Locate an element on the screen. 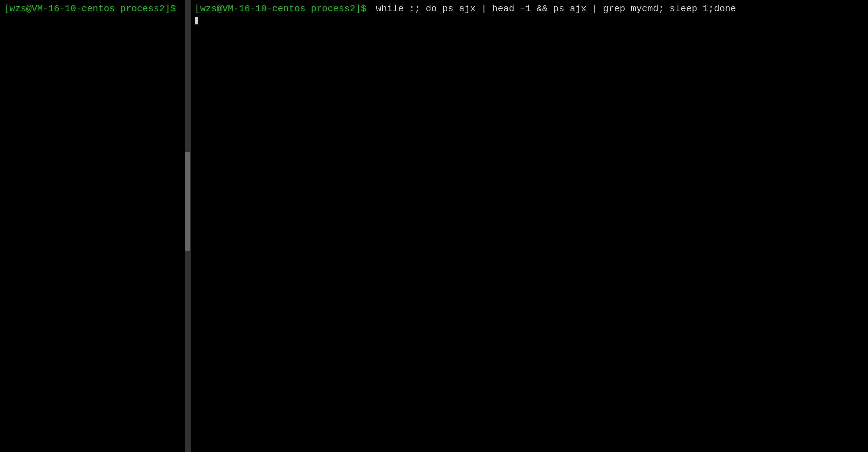  pane-divider is located at coordinates (188, 226).